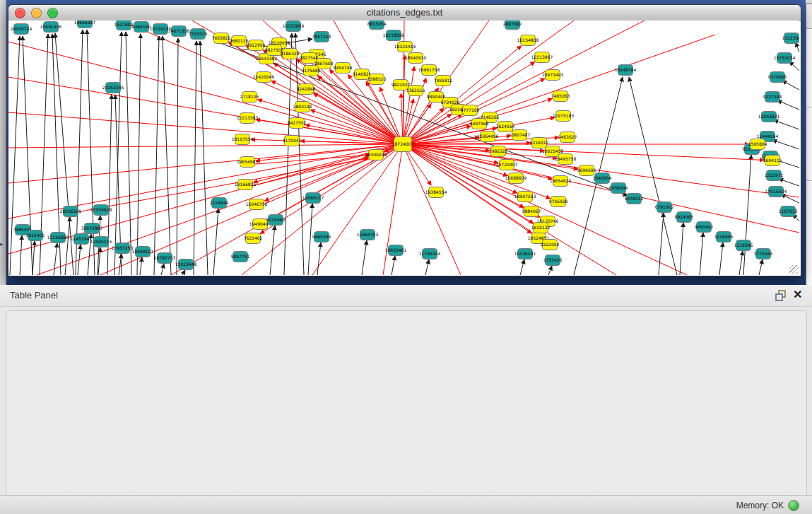  I want to click on graph-node-label: 2718126, so click(250, 96).